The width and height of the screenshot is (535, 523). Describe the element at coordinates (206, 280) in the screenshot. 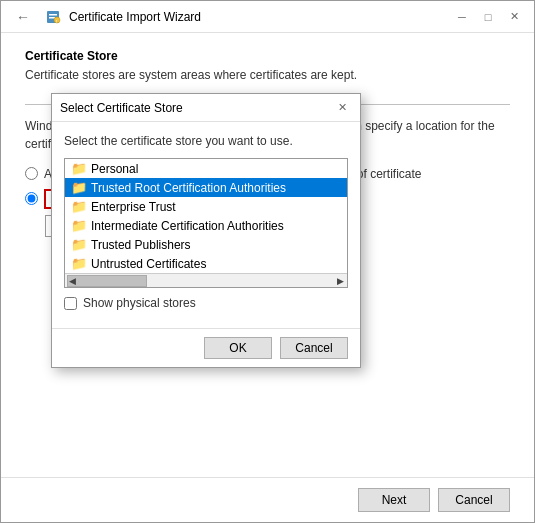

I see `horizontal-scrollbar: ◀ ▶` at that location.